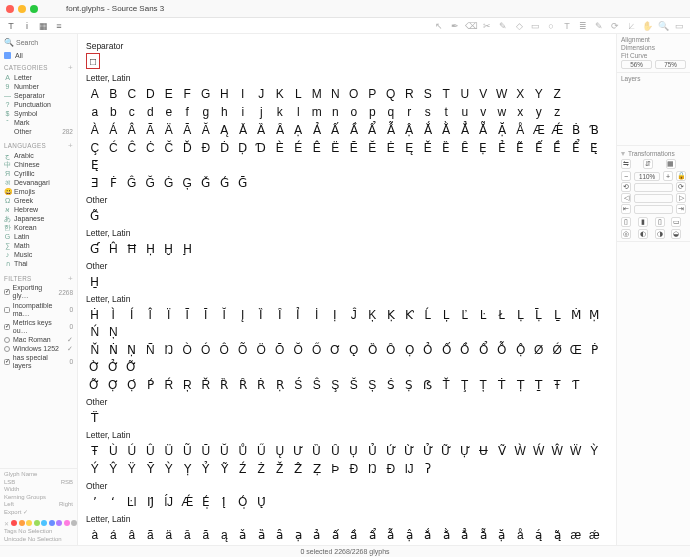  I want to click on filter-item: Exporting gly…2268, so click(38, 292).